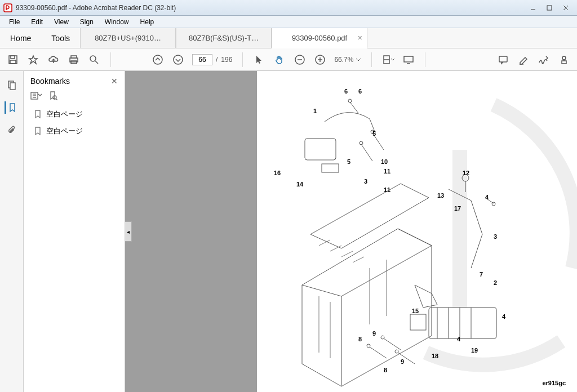 The height and width of the screenshot is (392, 577). What do you see at coordinates (74, 231) in the screenshot?
I see `bookmarks-panel: Bookmarks ✕ 空白ページ 空白ページ` at bounding box center [74, 231].